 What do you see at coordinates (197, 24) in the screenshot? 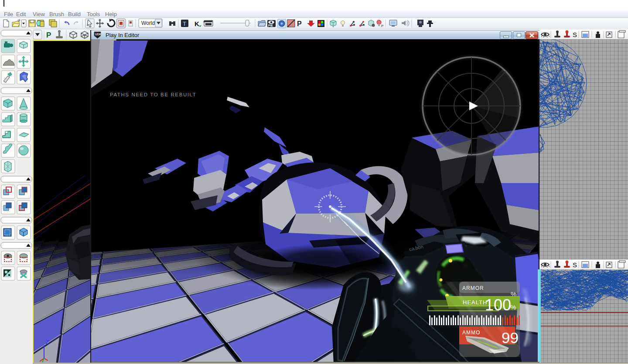
I see `svg-text: K` at bounding box center [197, 24].